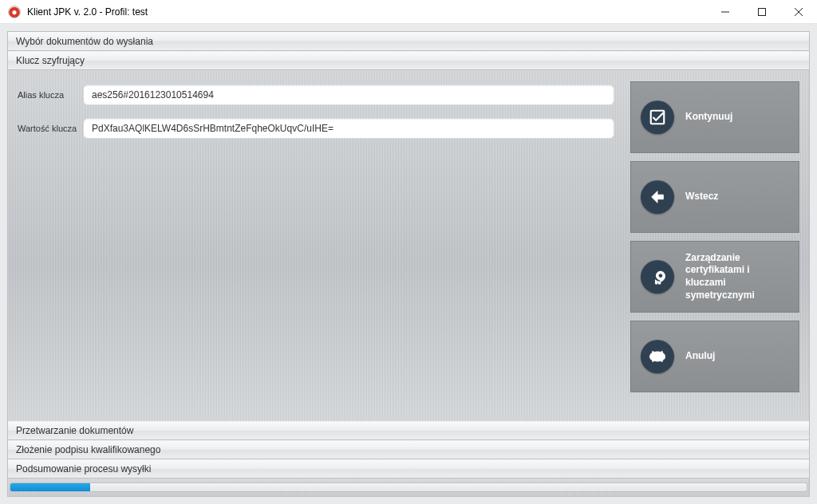 This screenshot has width=817, height=504. I want to click on section-encryption-key: Klucz szyfrujący, so click(408, 61).